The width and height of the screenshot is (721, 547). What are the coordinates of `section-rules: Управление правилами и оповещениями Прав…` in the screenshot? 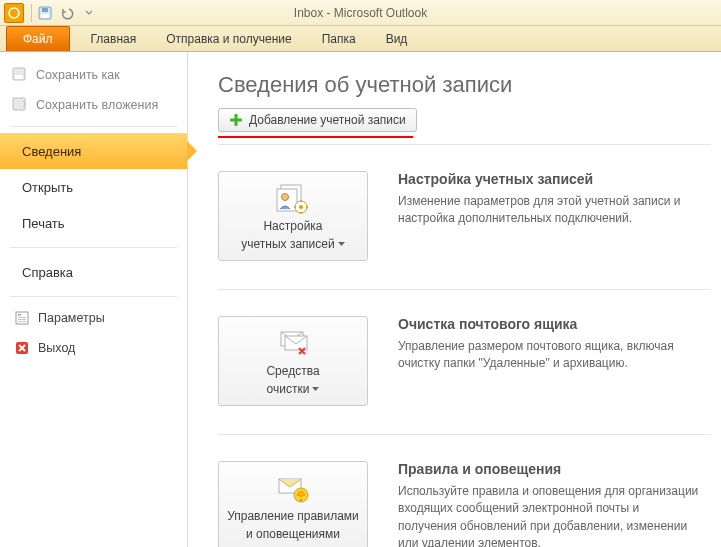 It's located at (464, 490).